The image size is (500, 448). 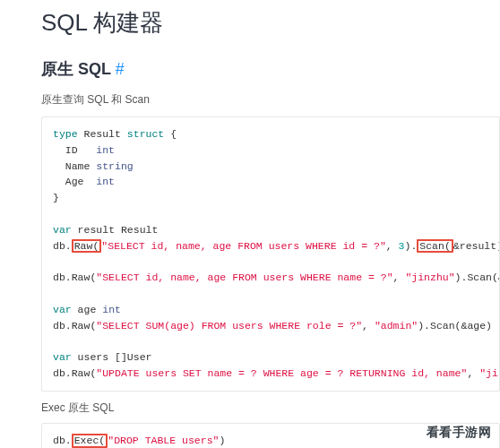 What do you see at coordinates (411, 246) in the screenshot?
I see `code-token: ).` at bounding box center [411, 246].